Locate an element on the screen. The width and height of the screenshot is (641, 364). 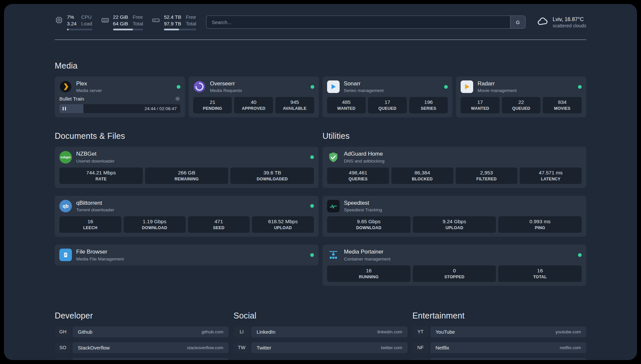
playback-progress-bar: 24:44 / 02:06:47 is located at coordinates (120, 109).